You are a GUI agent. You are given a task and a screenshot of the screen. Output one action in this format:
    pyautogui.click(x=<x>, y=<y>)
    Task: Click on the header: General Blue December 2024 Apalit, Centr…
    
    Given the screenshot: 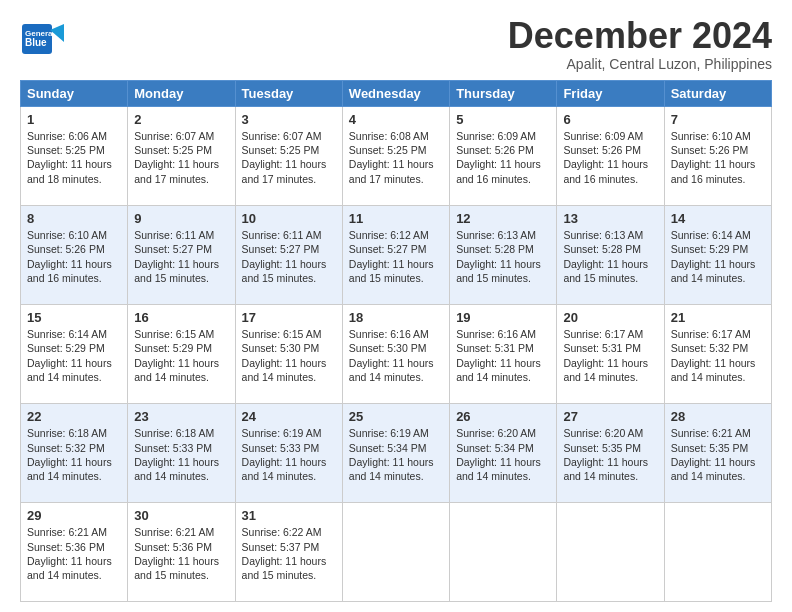 What is the action you would take?
    pyautogui.click(x=396, y=44)
    